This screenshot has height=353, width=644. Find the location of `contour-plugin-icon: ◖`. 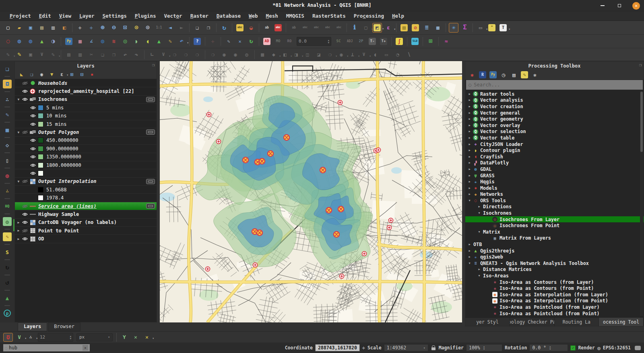

contour-plugin-icon: ◖ is located at coordinates (148, 41).